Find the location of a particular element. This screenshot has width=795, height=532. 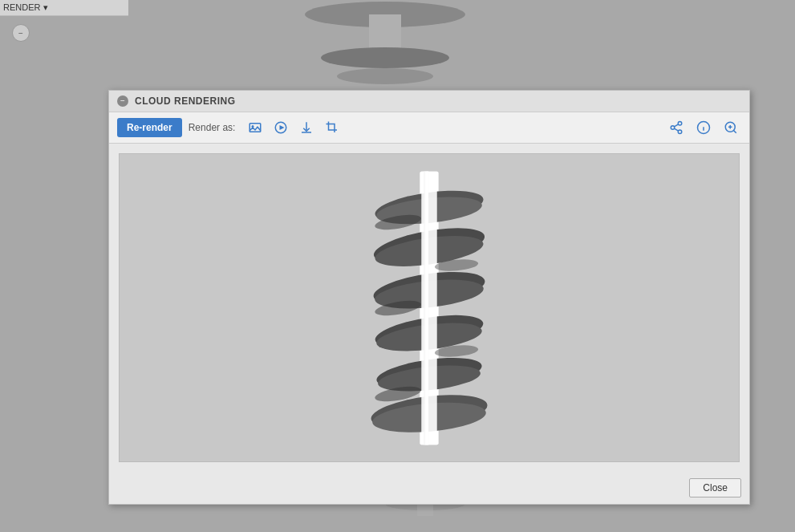

bg-spiral-top is located at coordinates (385, 48).